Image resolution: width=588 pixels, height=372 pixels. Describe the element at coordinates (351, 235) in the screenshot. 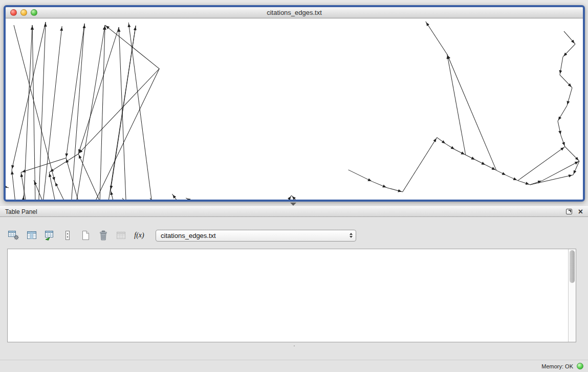

I see `combo-stepper-icon` at that location.